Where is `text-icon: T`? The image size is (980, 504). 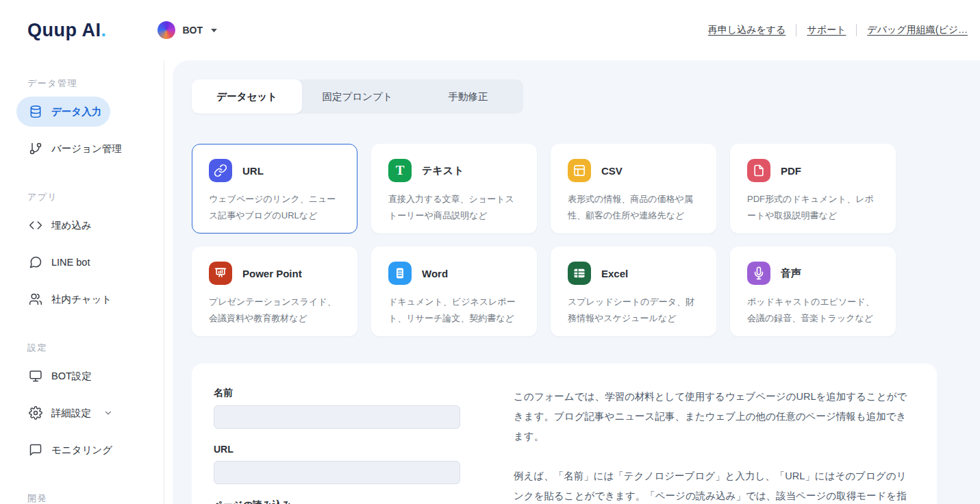 text-icon: T is located at coordinates (400, 171).